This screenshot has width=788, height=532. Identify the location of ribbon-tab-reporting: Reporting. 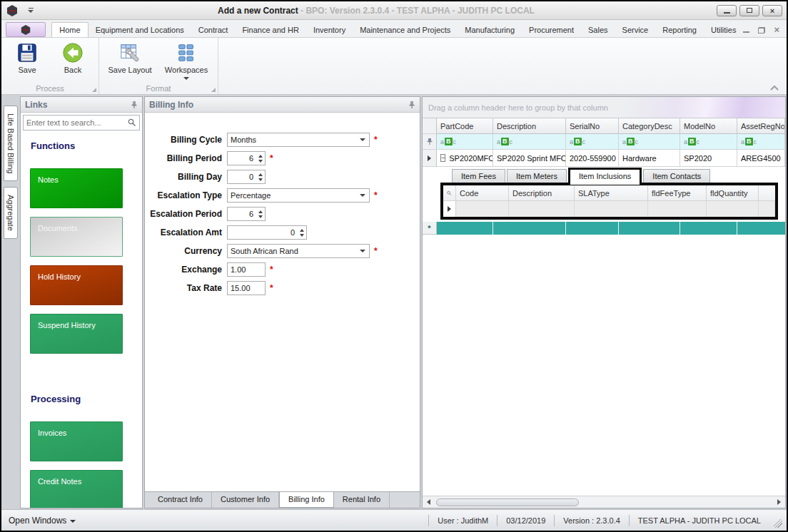
(680, 30).